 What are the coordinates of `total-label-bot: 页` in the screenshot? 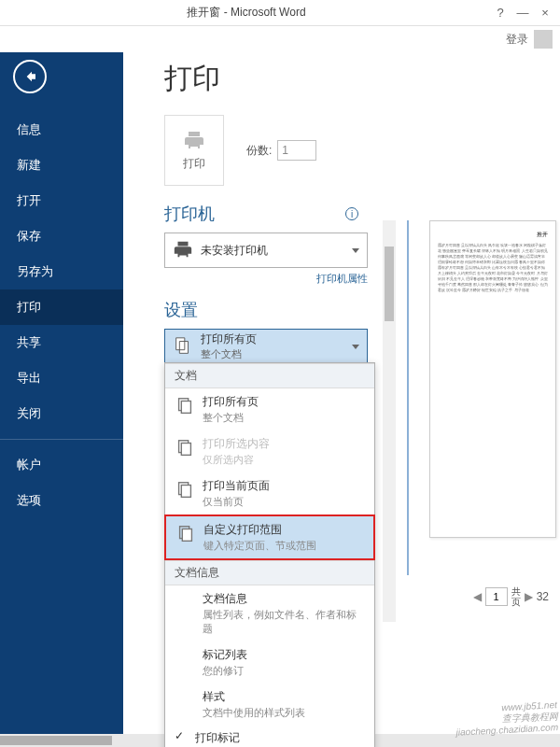 It's located at (516, 601).